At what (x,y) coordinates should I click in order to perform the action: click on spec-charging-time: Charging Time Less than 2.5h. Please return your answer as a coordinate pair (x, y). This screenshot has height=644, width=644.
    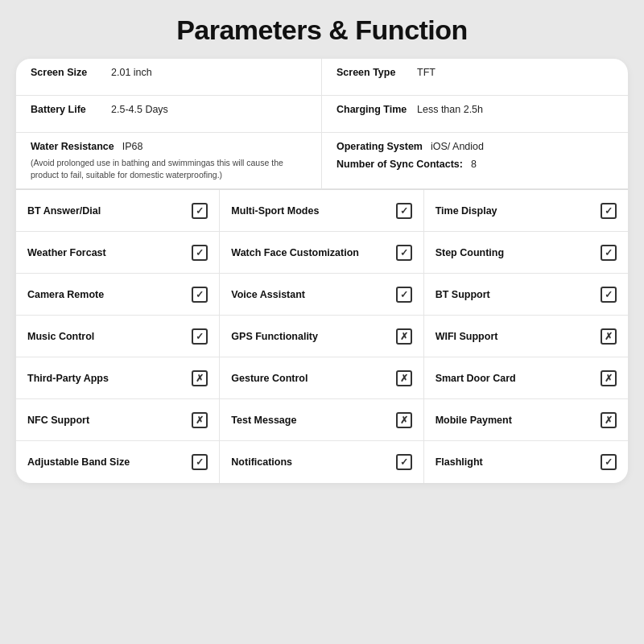
    Looking at the image, I should click on (475, 114).